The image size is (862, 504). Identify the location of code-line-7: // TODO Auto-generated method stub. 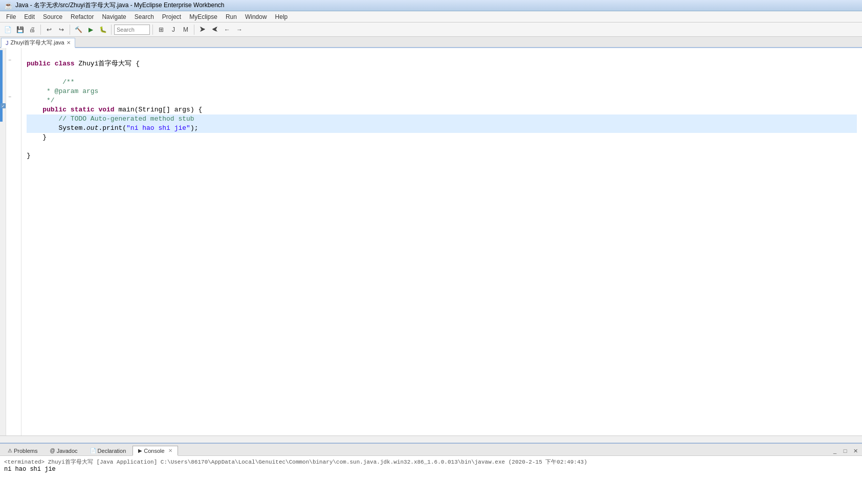
(442, 119).